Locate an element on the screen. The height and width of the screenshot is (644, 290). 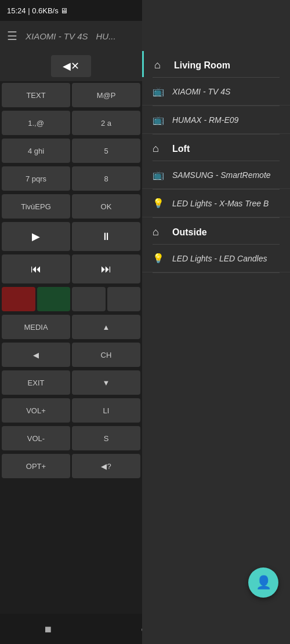
back-button: ◀ is located at coordinates (36, 355).